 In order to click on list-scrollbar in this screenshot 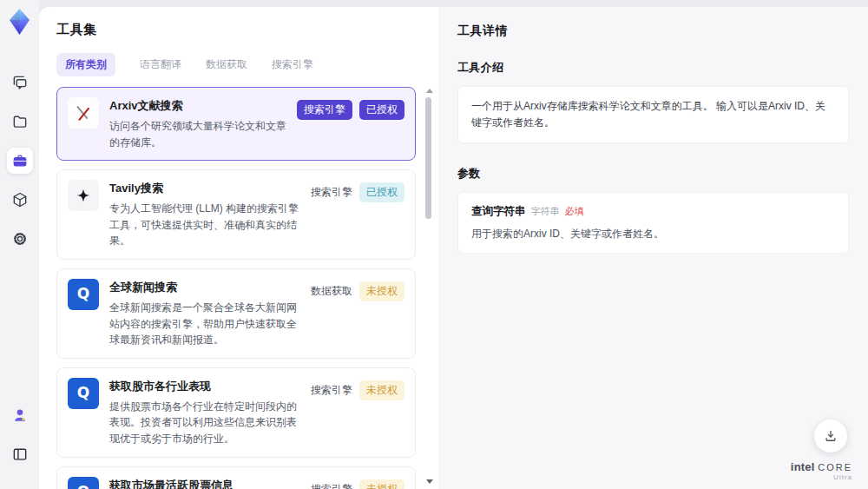, I will do `click(429, 287)`.